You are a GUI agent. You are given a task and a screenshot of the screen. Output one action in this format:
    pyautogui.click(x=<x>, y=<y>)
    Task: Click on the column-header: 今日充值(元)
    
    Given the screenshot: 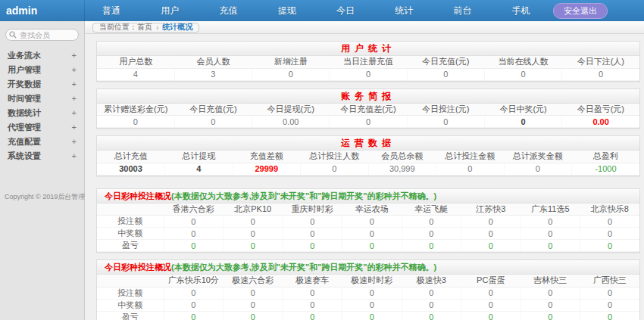 What is the action you would take?
    pyautogui.click(x=445, y=62)
    